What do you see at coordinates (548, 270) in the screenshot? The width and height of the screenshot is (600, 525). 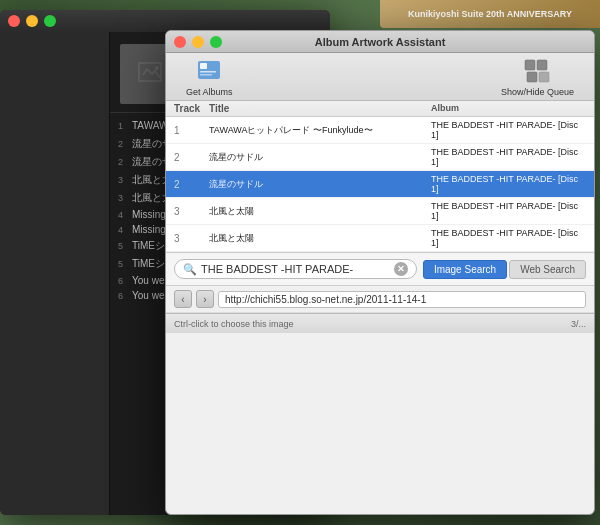 I see `tab-web-search: Web Search` at bounding box center [548, 270].